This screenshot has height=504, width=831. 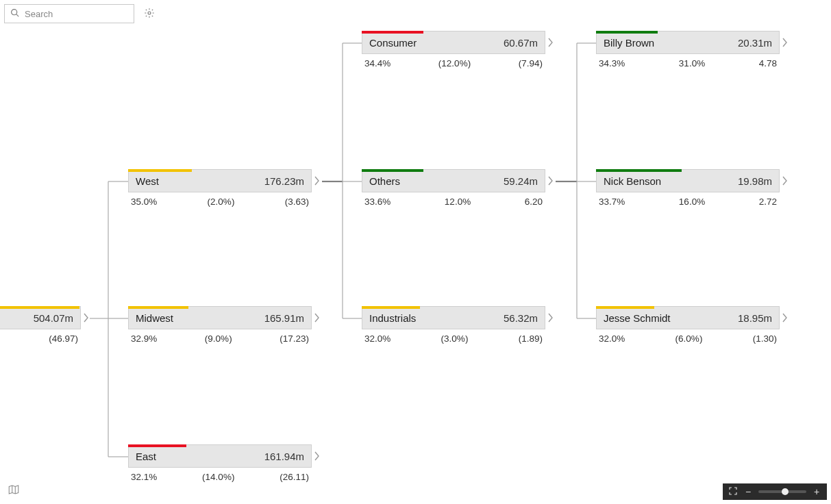 What do you see at coordinates (454, 188) in the screenshot?
I see `node-others: Others 59.24m 33.6% 12.0% 6.20` at bounding box center [454, 188].